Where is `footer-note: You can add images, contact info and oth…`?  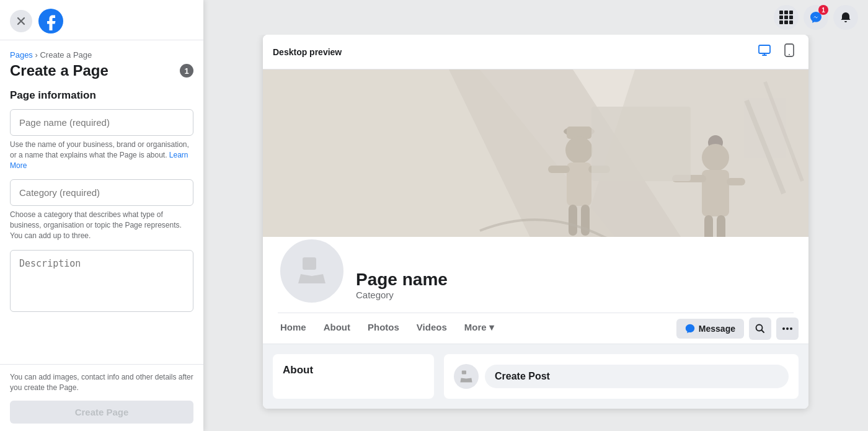 footer-note: You can add images, contact info and oth… is located at coordinates (102, 383).